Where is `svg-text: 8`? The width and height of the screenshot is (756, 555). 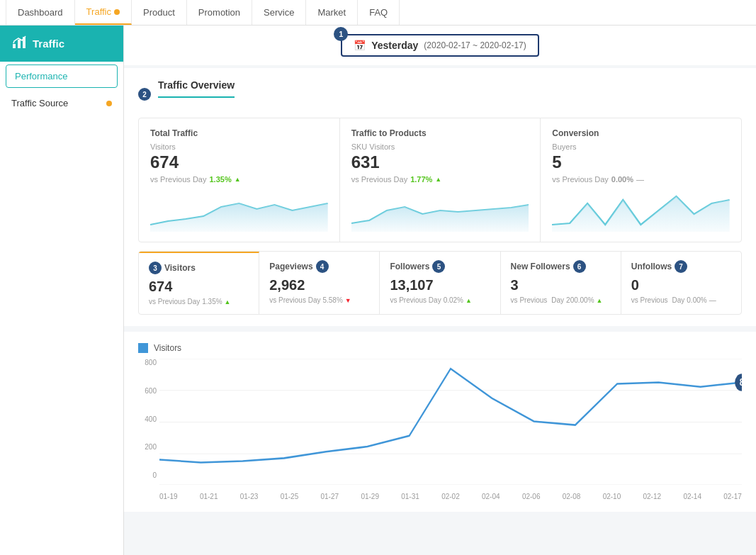 svg-text: 8 is located at coordinates (741, 381).